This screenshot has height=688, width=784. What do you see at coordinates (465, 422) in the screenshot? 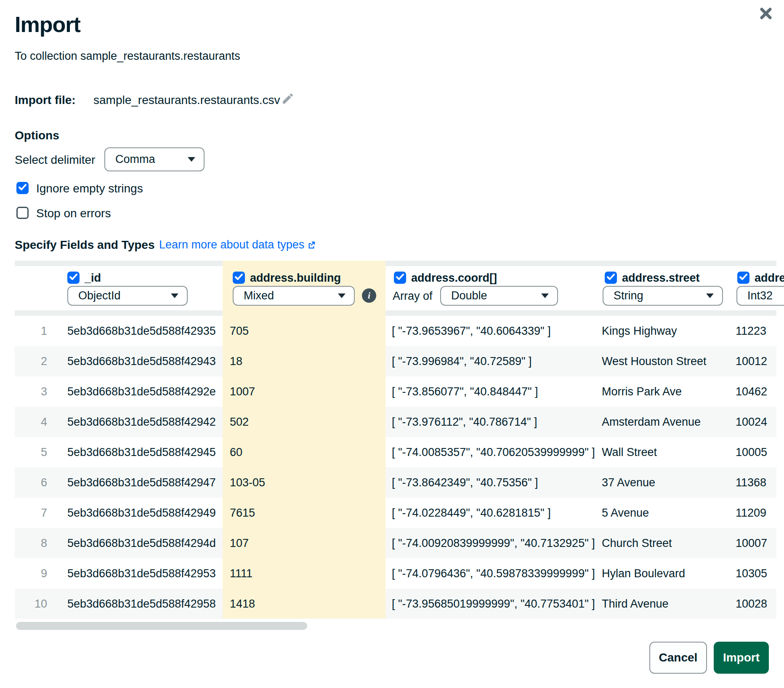
I see `cell-coord: [ "-73.976112", "40.786714" ]` at bounding box center [465, 422].